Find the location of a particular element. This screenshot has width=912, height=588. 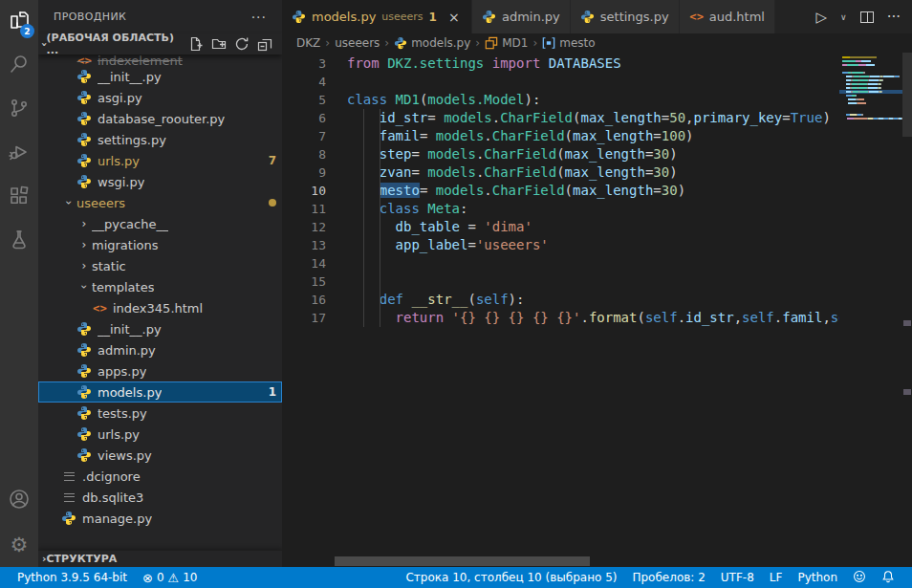

activity-search-button is located at coordinates (19, 66).